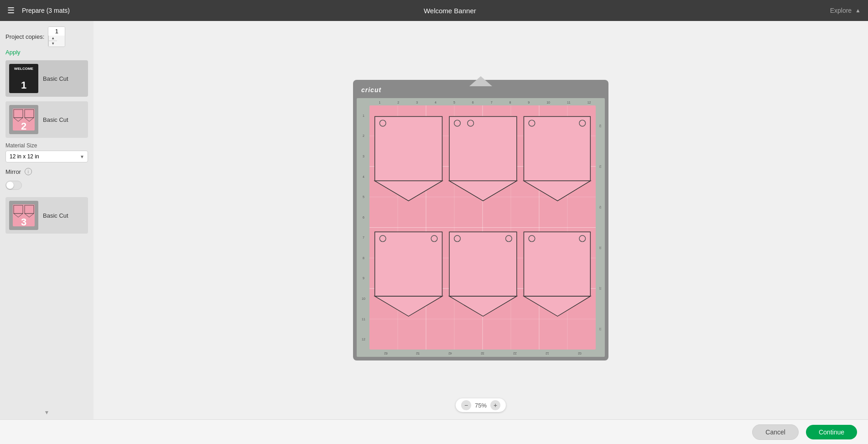 Image resolution: width=868 pixels, height=444 pixels. I want to click on mat-number-2: 2, so click(24, 126).